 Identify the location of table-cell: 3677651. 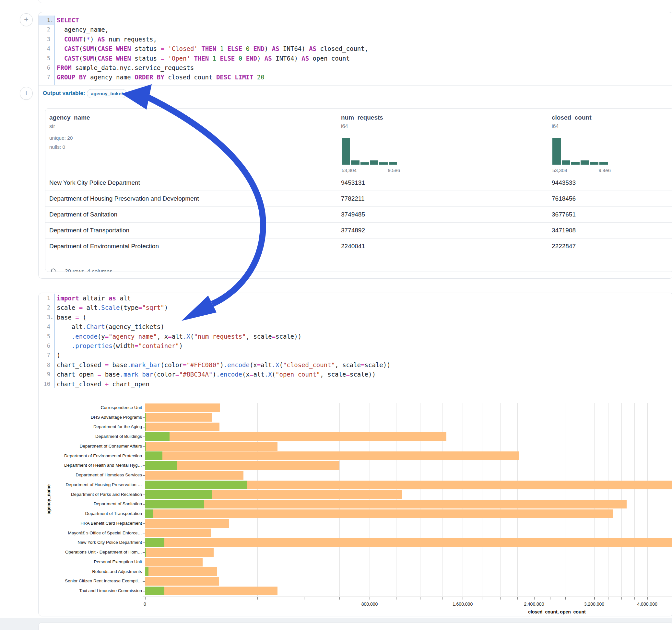
(564, 215).